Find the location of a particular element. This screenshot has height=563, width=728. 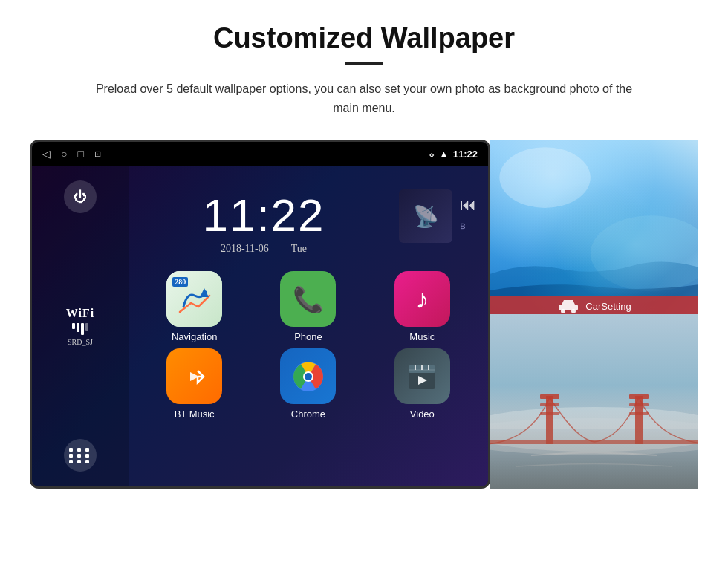

media-thumbnail: 📡 is located at coordinates (426, 216).